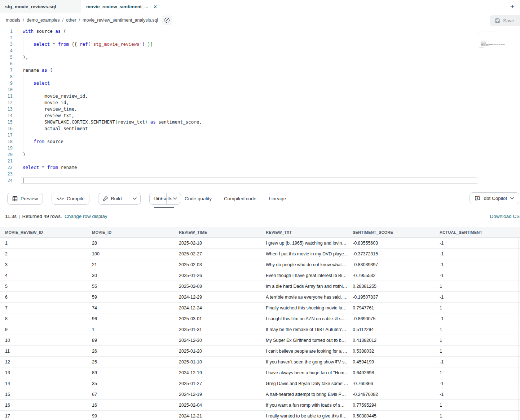  Describe the element at coordinates (271, 142) in the screenshot. I see `line-text: from source` at that location.